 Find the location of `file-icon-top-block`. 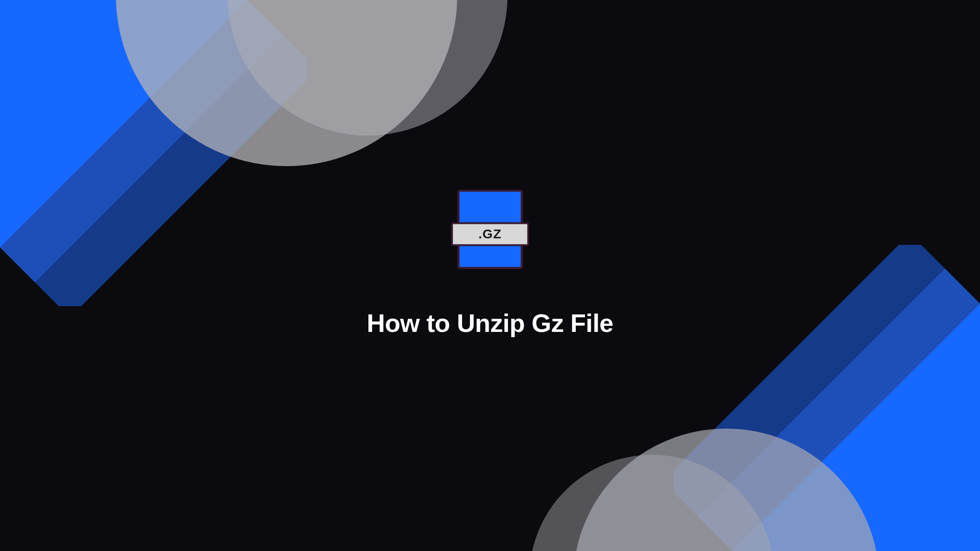

file-icon-top-block is located at coordinates (490, 207).